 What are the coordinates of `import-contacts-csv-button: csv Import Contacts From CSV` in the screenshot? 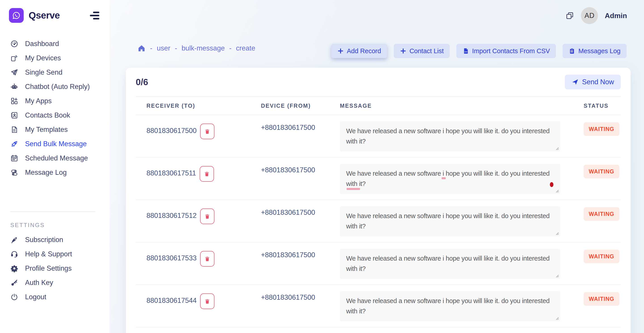 It's located at (506, 51).